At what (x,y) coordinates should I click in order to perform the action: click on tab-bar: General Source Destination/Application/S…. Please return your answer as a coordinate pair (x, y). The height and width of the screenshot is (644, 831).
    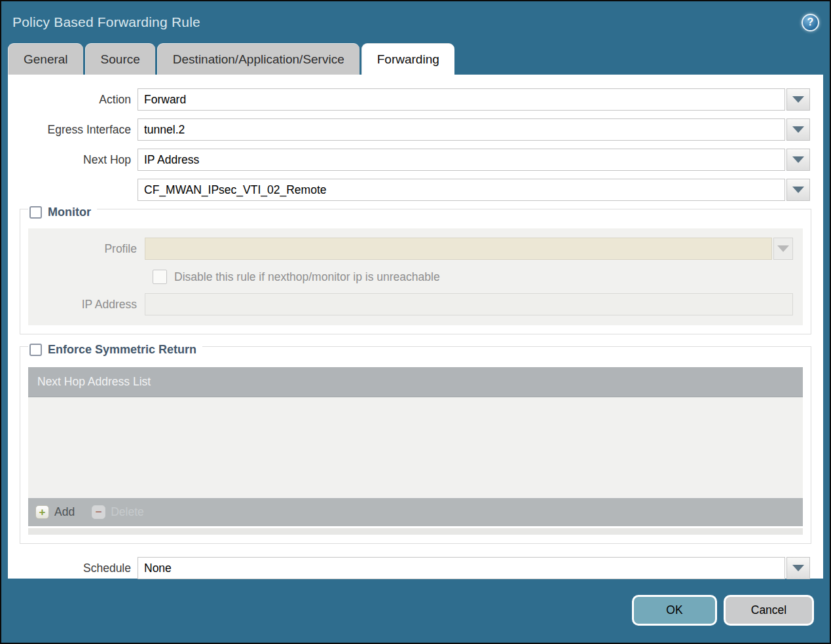
    Looking at the image, I should click on (415, 59).